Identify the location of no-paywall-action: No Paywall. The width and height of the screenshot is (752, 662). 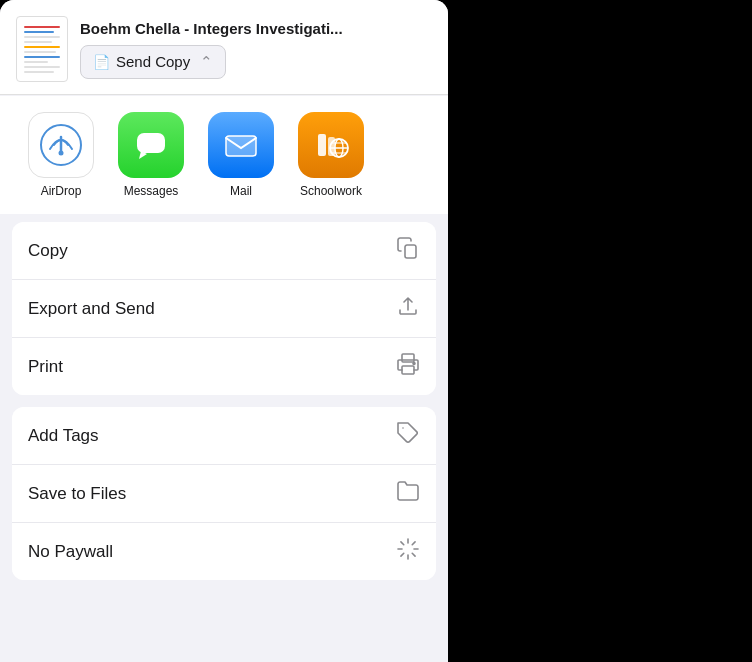
(224, 552).